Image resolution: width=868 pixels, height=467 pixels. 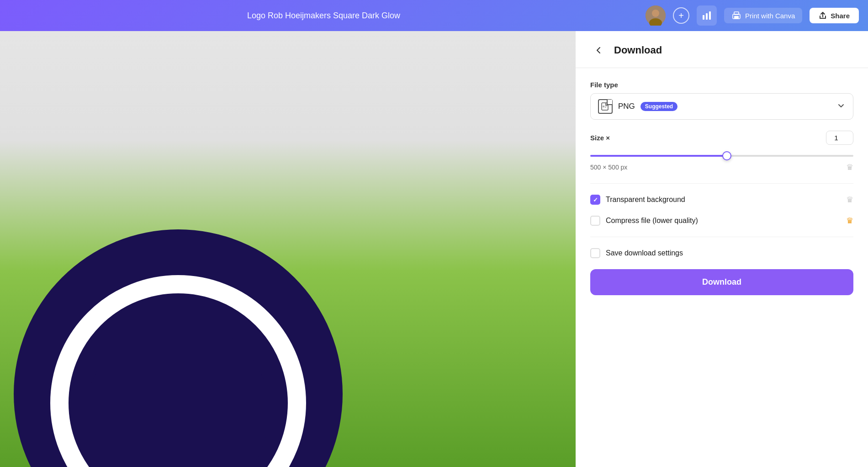 I want to click on crown-icon-transparent: ♛, so click(x=850, y=200).